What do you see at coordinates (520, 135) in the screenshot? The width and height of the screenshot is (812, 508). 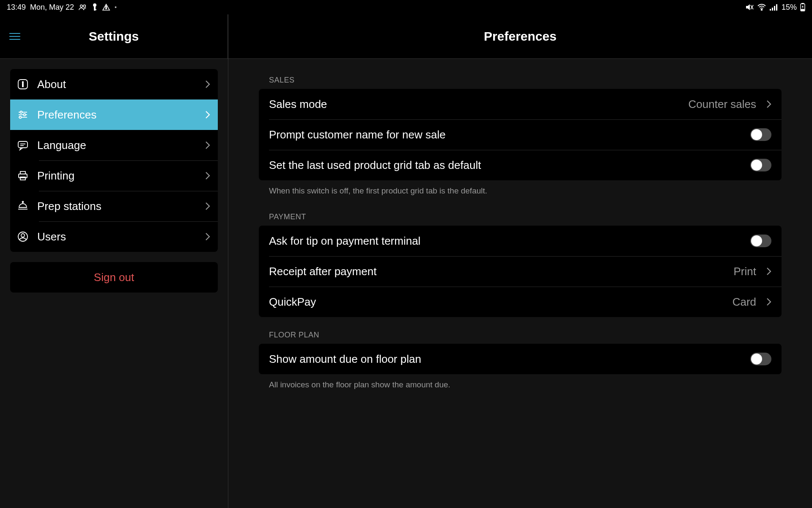 I see `row-prompt-customer: Prompt customer name for new sale` at bounding box center [520, 135].